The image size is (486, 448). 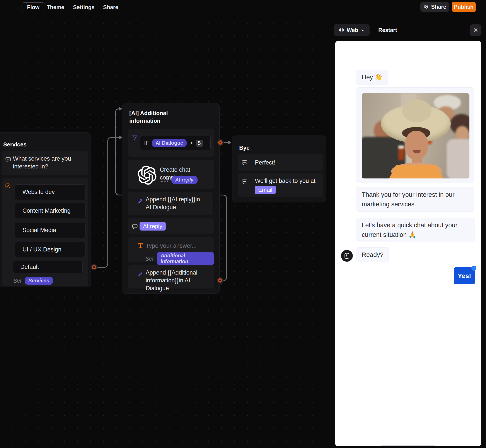 I want to click on bot-message-bubble: Ready?, so click(x=373, y=255).